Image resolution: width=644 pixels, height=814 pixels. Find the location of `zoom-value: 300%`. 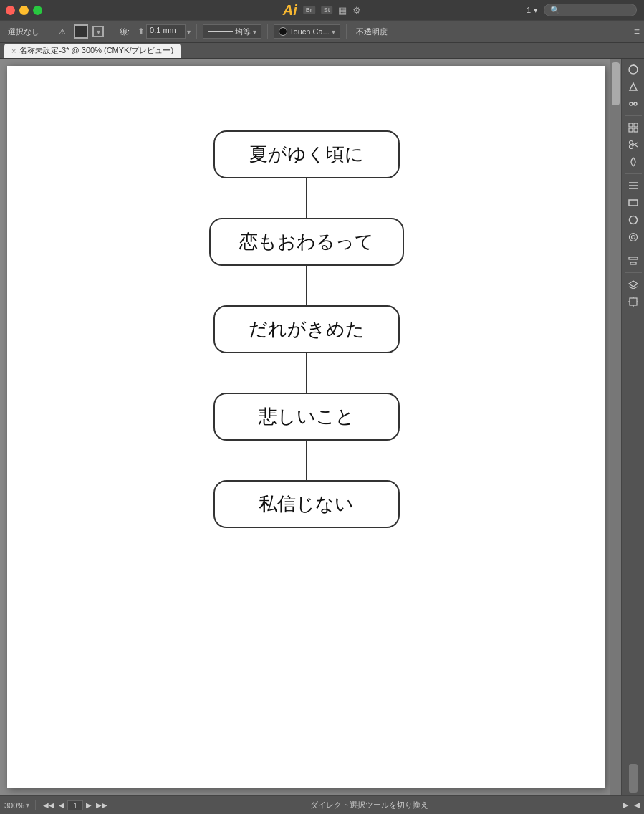

zoom-value: 300% is located at coordinates (14, 805).